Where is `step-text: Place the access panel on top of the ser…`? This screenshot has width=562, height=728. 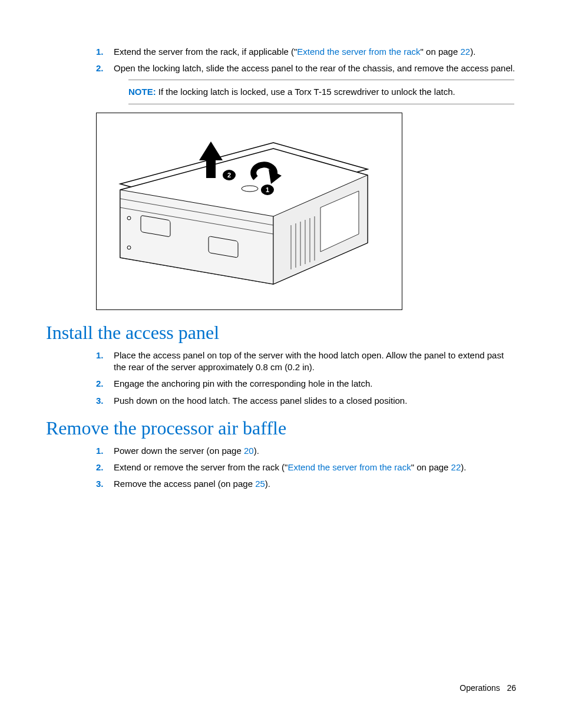 step-text: Place the access panel on top of the ser… is located at coordinates (309, 361).